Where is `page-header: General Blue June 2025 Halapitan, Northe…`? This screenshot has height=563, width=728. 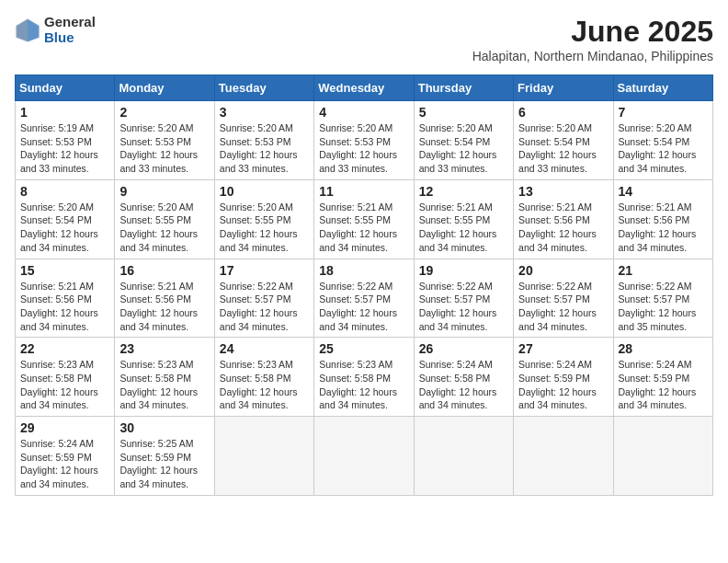 page-header: General Blue June 2025 Halapitan, Northe… is located at coordinates (364, 39).